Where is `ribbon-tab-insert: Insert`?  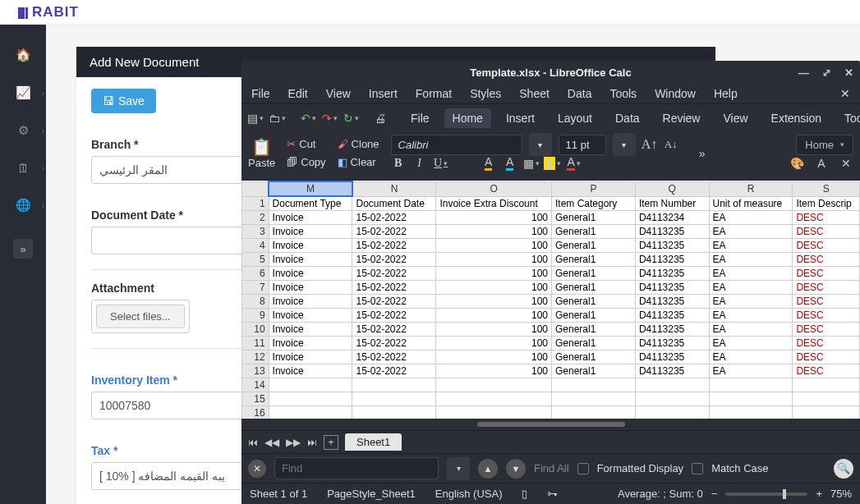 ribbon-tab-insert: Insert is located at coordinates (521, 118).